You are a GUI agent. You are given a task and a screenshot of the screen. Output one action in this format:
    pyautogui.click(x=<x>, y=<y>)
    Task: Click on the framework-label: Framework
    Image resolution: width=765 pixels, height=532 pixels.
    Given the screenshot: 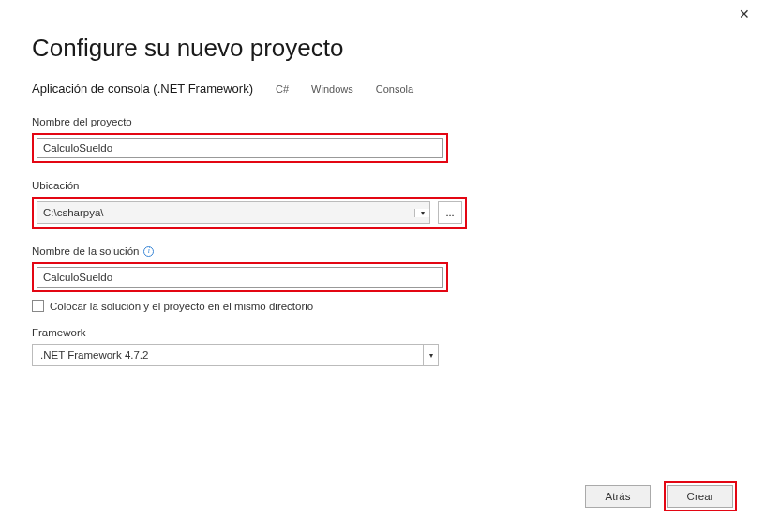 What is the action you would take?
    pyautogui.click(x=382, y=332)
    